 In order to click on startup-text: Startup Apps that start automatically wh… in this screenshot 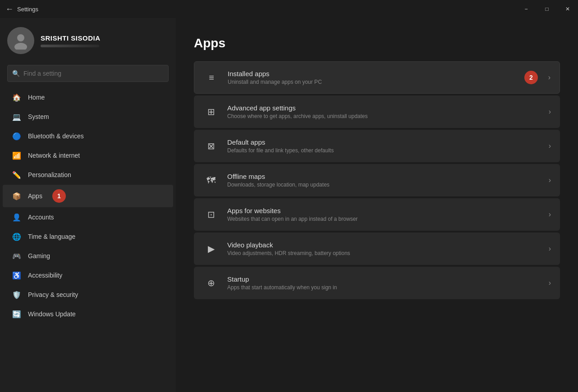, I will do `click(384, 283)`.